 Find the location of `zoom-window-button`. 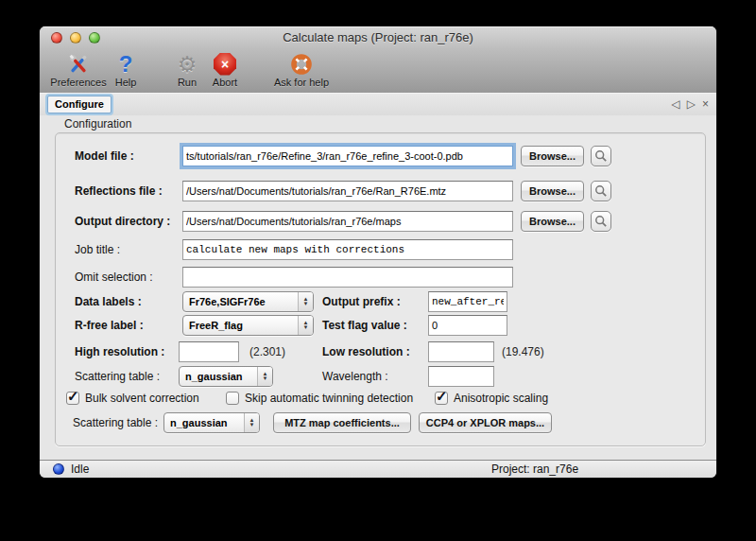

zoom-window-button is located at coordinates (94, 38).